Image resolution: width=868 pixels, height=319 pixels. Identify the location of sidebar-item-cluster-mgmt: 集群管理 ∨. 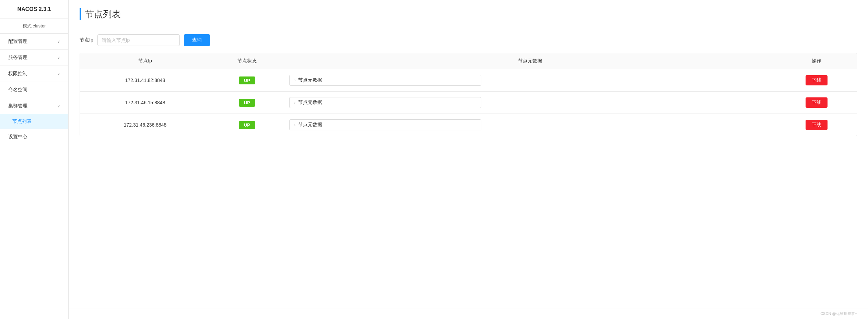
(34, 106).